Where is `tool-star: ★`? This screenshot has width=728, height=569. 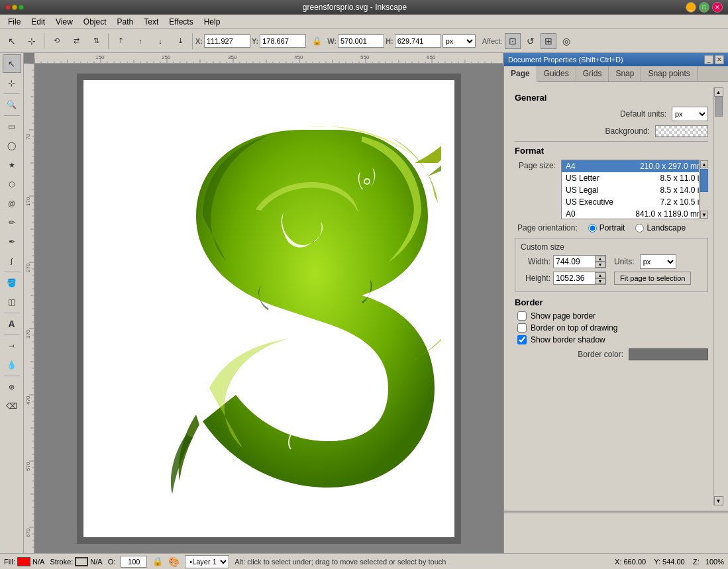 tool-star: ★ is located at coordinates (12, 165).